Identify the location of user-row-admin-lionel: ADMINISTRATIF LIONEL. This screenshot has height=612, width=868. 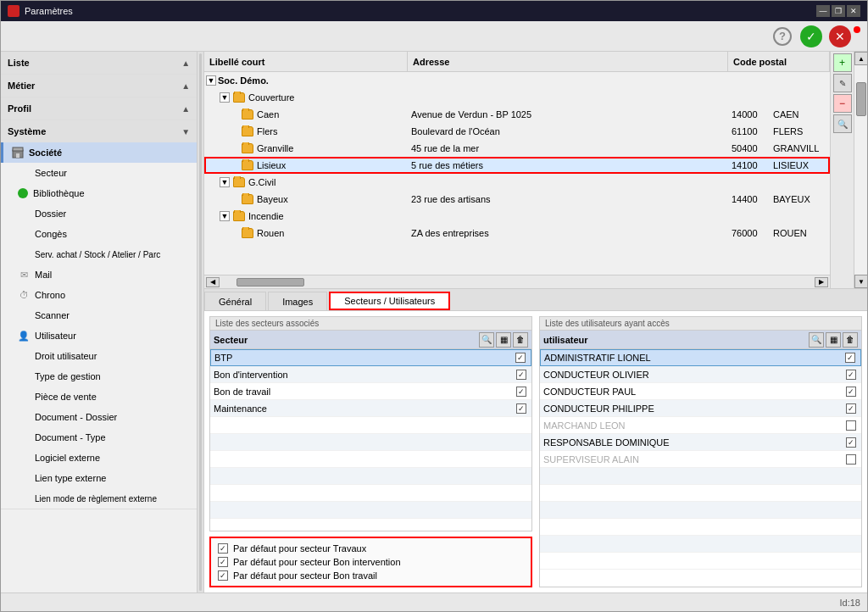
(700, 358).